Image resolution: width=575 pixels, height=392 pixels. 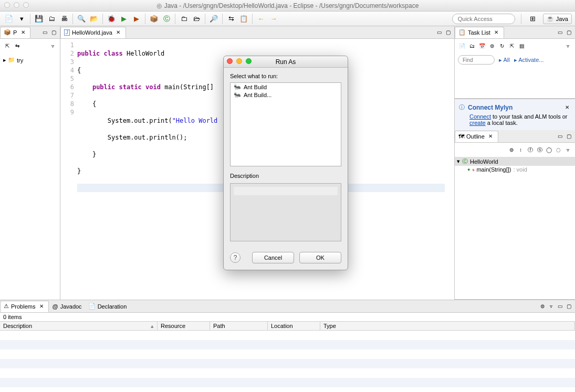 I want to click on project-node: ▸ 📁 try, so click(x=30, y=60).